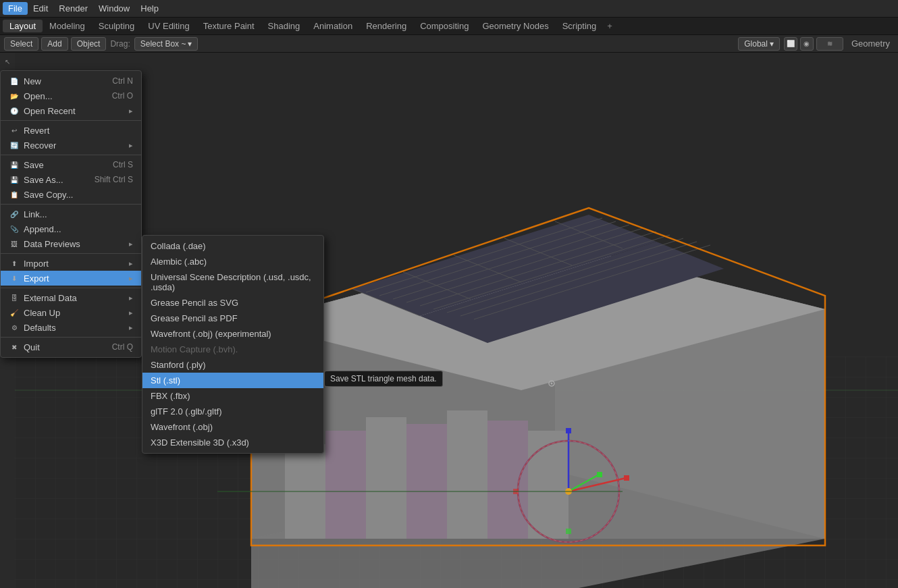  Describe the element at coordinates (71, 327) in the screenshot. I see `menu-defaults: ⚙ Defaults ▸` at that location.